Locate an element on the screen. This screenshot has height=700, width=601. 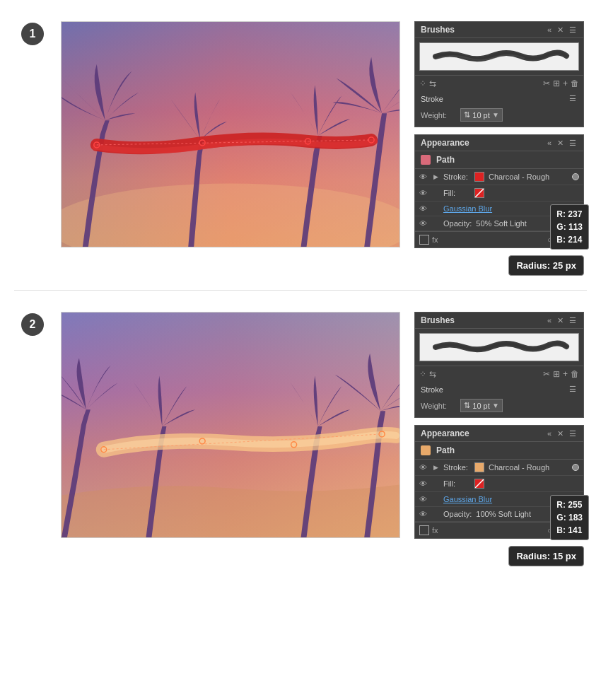
path-row-2: Path is located at coordinates (499, 451).